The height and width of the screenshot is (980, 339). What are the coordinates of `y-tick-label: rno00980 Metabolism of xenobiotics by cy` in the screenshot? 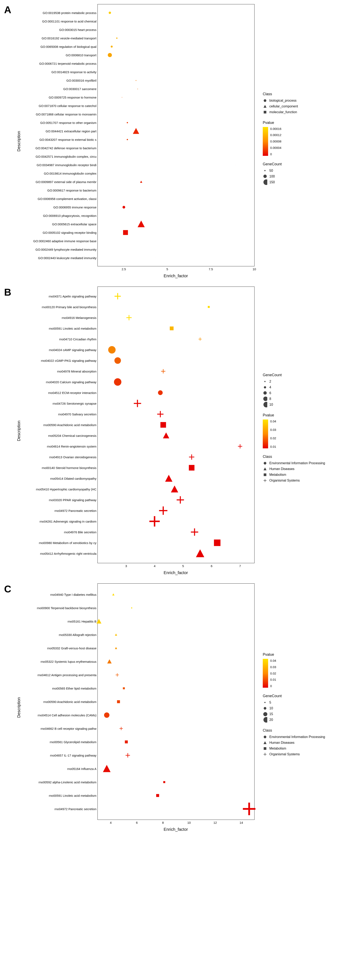 It's located at (68, 543).